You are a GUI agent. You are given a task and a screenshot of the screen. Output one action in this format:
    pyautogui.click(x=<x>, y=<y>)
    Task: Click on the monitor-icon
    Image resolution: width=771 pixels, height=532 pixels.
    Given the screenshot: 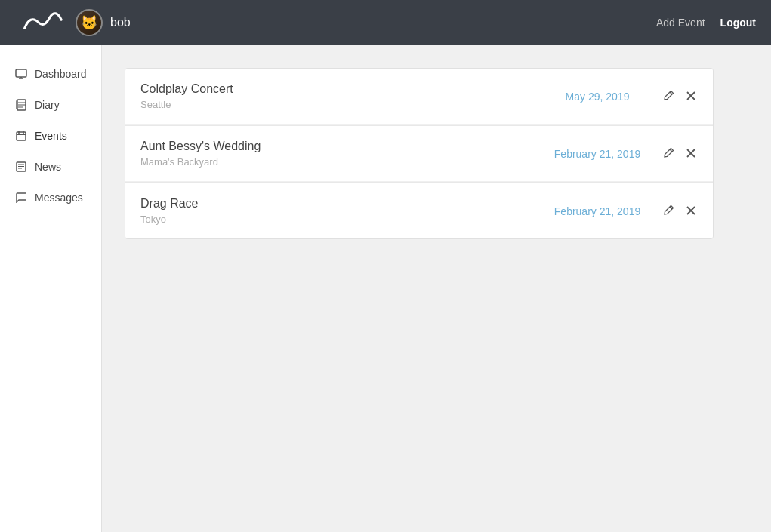 What is the action you would take?
    pyautogui.click(x=21, y=74)
    